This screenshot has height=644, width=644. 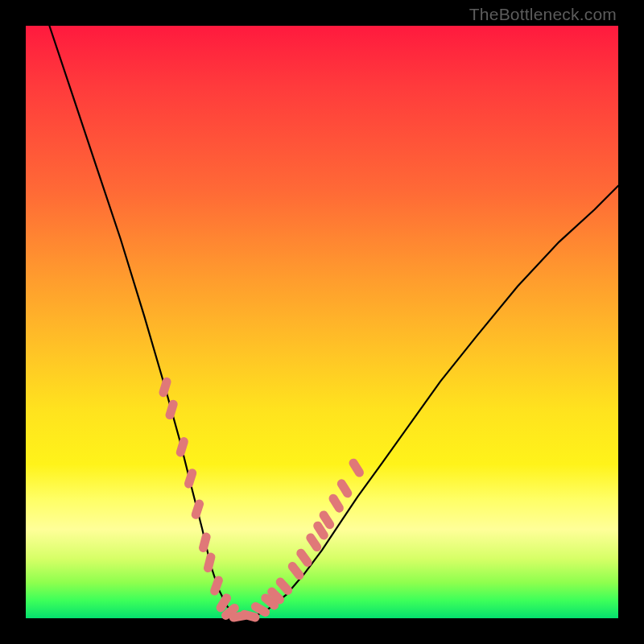 I want to click on marker-layer, so click(x=262, y=499).